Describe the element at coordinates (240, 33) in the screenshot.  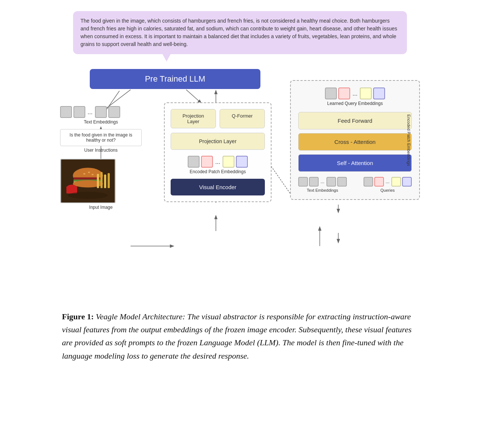
I see `speech-bubble: The food given in the image, which consi…` at that location.